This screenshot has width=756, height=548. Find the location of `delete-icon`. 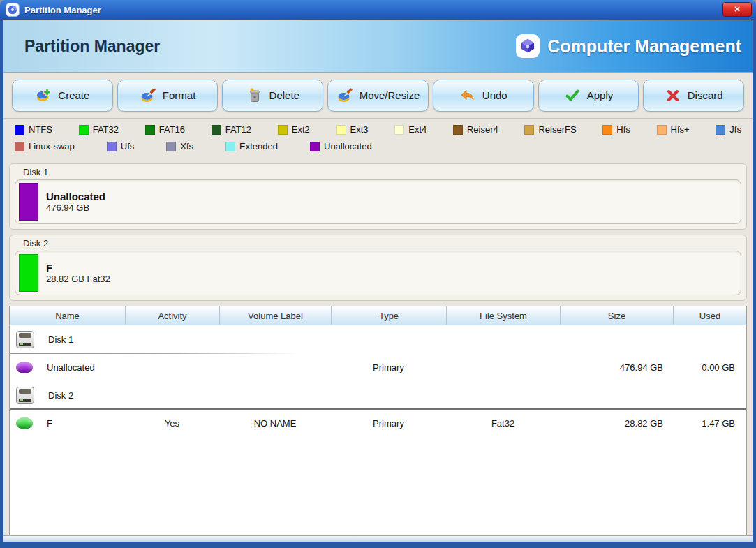

delete-icon is located at coordinates (255, 96).